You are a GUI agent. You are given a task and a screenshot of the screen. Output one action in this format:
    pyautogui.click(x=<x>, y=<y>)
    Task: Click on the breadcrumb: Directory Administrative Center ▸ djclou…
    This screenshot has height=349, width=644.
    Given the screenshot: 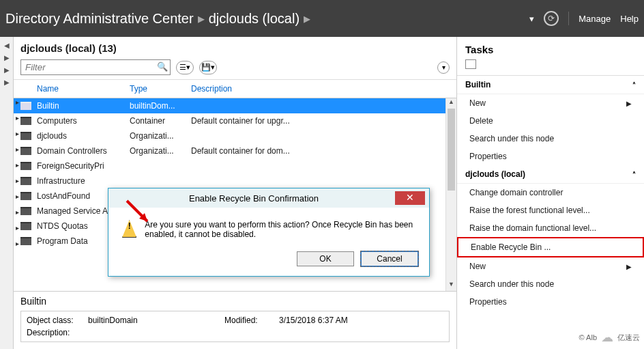 What is the action you would take?
    pyautogui.click(x=267, y=18)
    